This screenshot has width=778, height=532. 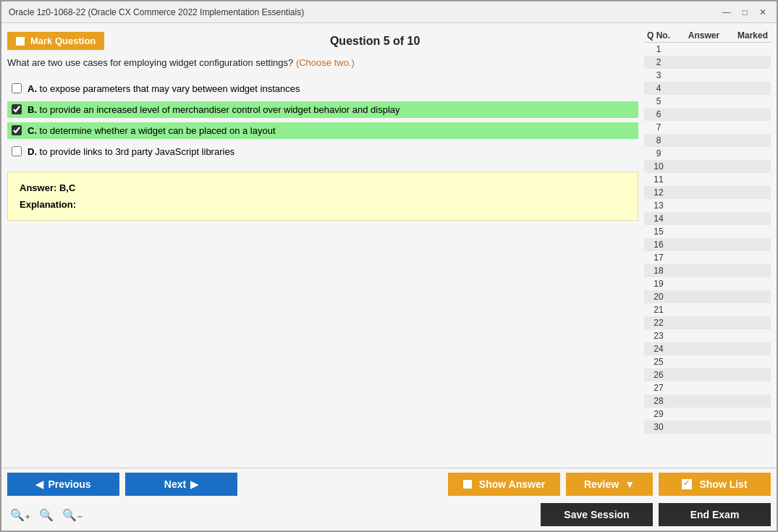 What do you see at coordinates (72, 515) in the screenshot?
I see `zoom-out-button: 🔍₋` at bounding box center [72, 515].